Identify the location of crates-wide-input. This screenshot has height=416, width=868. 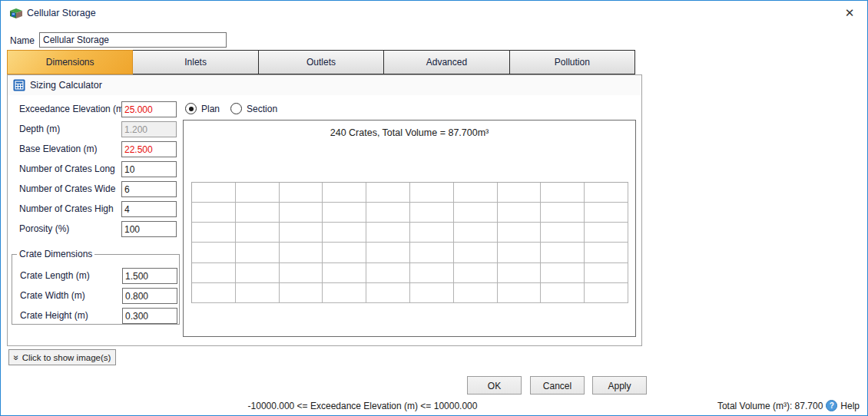
(149, 189).